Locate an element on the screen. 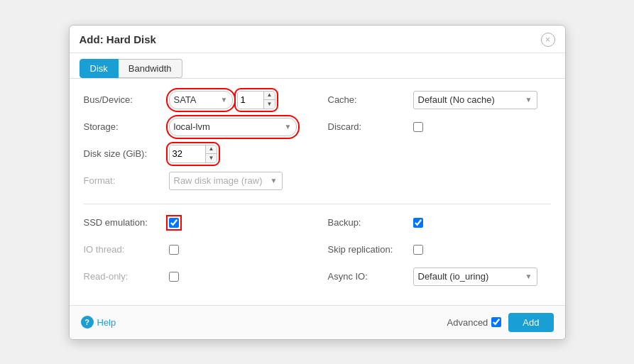  help-button: ? Help is located at coordinates (99, 322).